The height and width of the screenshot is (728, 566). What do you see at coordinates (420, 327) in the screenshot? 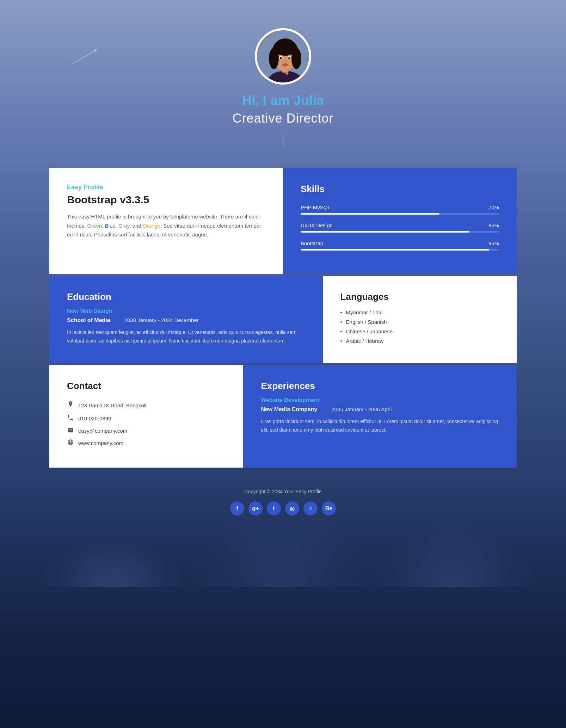
I see `language-list: Myanmar / Thai English / Spanish Chinese…` at bounding box center [420, 327].